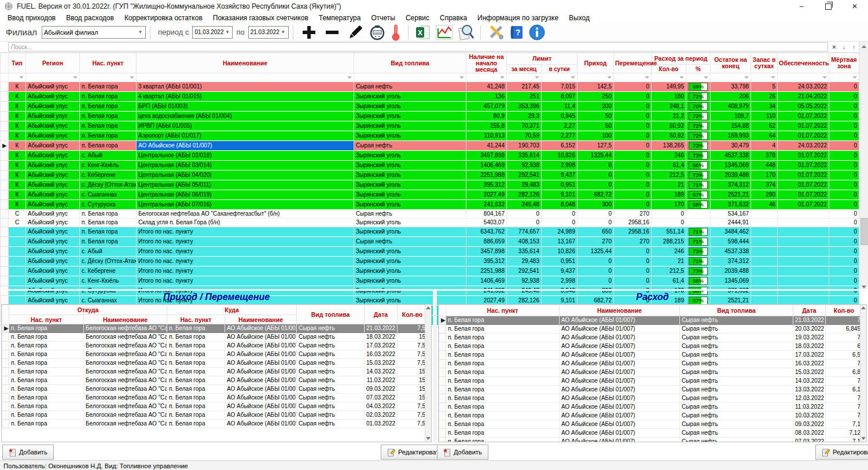  Describe the element at coordinates (764, 165) in the screenshot. I see `cell: 448` at that location.